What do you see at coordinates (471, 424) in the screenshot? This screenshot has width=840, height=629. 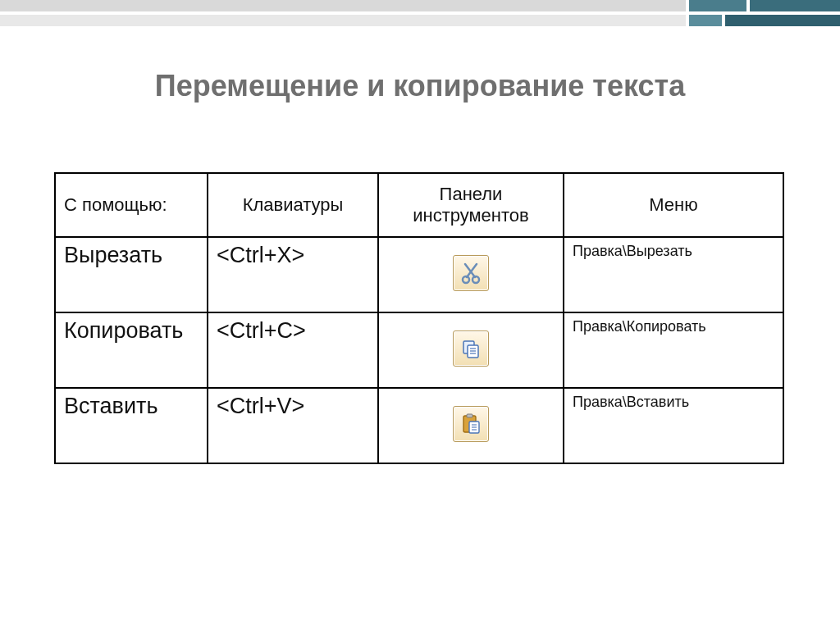 I see `paste-button` at bounding box center [471, 424].